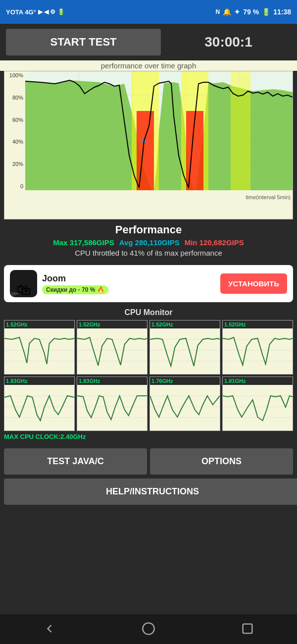  Describe the element at coordinates (83, 243) in the screenshot. I see `stat-max: Max 317,586GIPS` at that location.